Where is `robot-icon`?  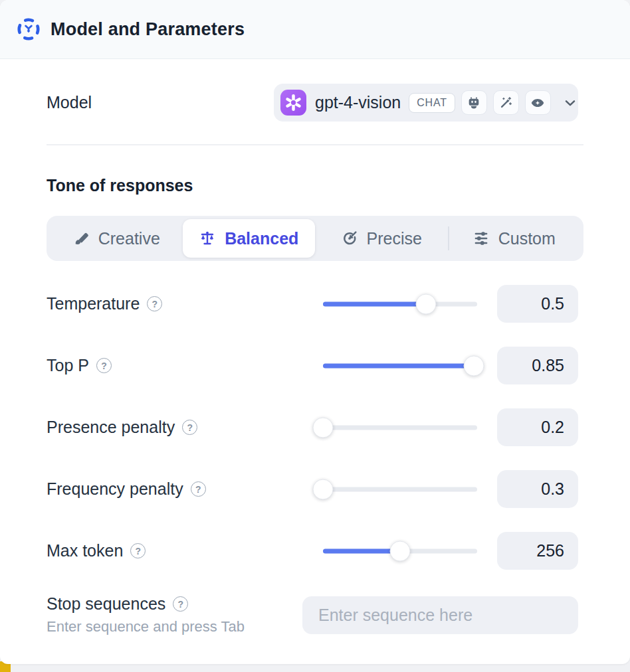 robot-icon is located at coordinates (474, 102).